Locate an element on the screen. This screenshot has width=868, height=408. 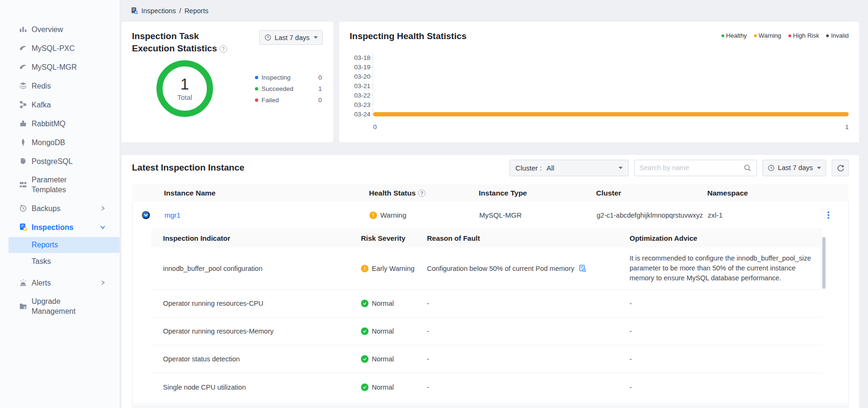
y-tick-label: 03-23 is located at coordinates (360, 105).